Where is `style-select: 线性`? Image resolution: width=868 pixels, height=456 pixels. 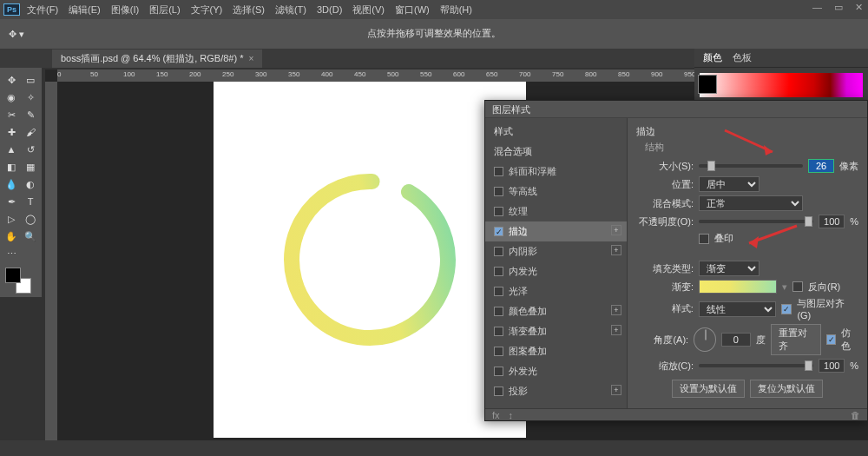
style-select: 线性 is located at coordinates (738, 309).